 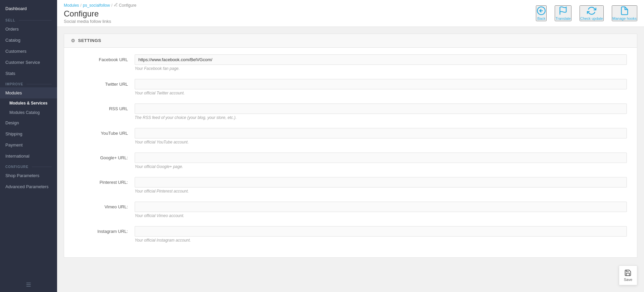 I want to click on check-update-label: Check update, so click(x=592, y=18).